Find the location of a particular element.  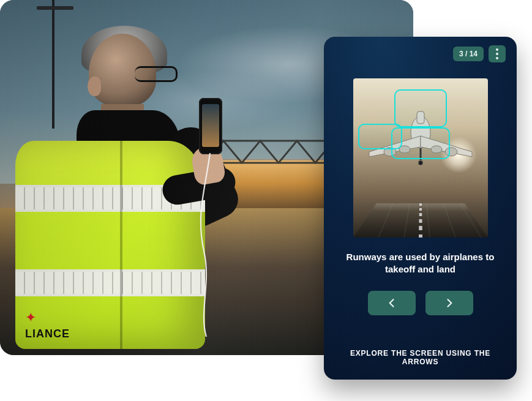

earphone-wire is located at coordinates (230, 245).